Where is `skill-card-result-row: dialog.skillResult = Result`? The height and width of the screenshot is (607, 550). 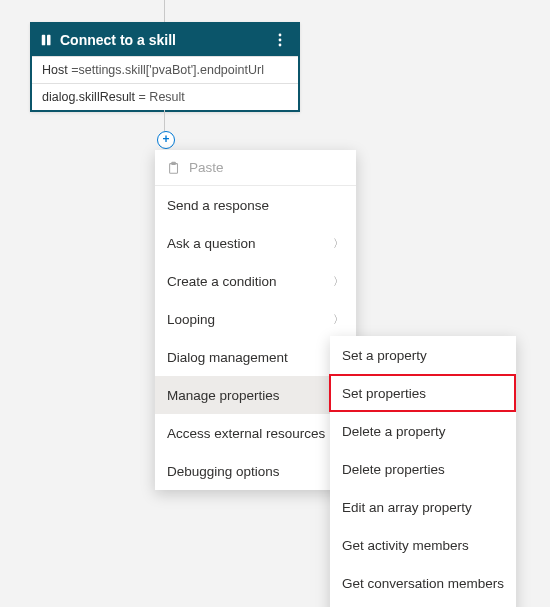 skill-card-result-row: dialog.skillResult = Result is located at coordinates (165, 96).